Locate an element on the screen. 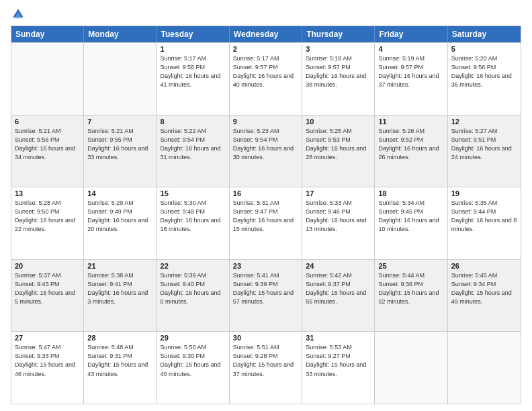 Image resolution: width=532 pixels, height=411 pixels. day-number: 30 is located at coordinates (266, 338).